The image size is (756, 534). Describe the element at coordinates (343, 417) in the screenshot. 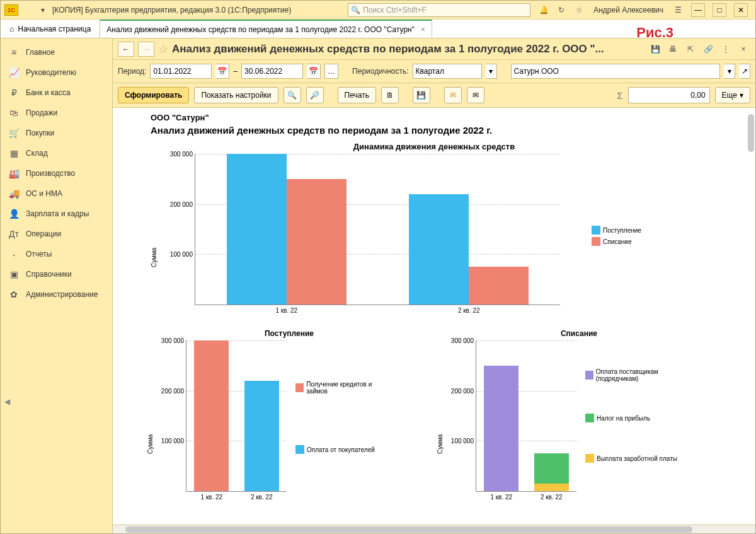

I see `chart-income-legend: Получение кредитов и займов Оплата от по…` at that location.